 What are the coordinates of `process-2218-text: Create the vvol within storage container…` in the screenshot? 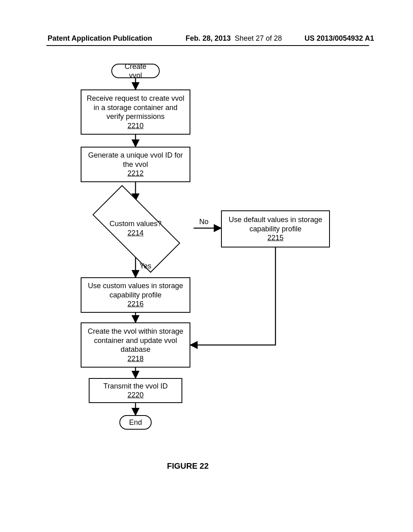 It's located at (136, 341).